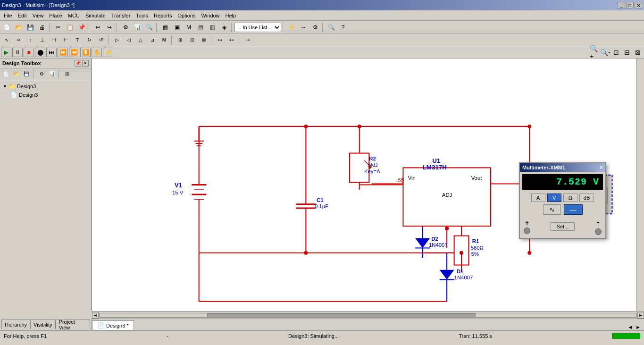 The image size is (644, 345). What do you see at coordinates (232, 40) in the screenshot?
I see `comp19: ⊷` at bounding box center [232, 40].